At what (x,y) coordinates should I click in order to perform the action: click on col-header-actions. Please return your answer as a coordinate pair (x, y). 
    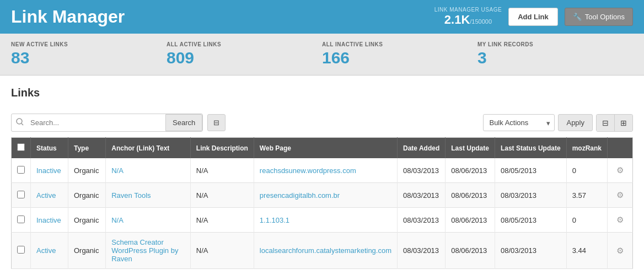
    Looking at the image, I should click on (620, 148).